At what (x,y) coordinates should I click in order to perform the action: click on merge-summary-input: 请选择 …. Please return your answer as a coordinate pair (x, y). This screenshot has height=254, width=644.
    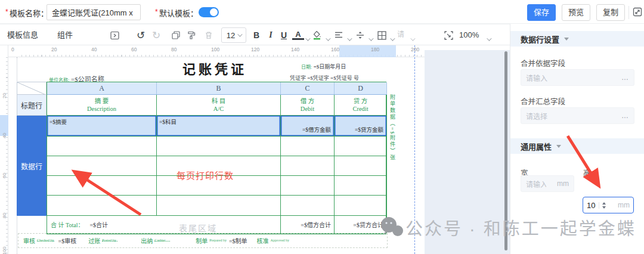
    Looking at the image, I should click on (577, 116).